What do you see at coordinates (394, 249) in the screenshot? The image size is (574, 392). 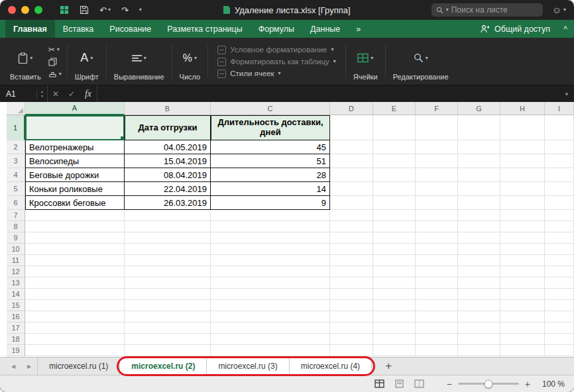 I see `cell-E10` at bounding box center [394, 249].